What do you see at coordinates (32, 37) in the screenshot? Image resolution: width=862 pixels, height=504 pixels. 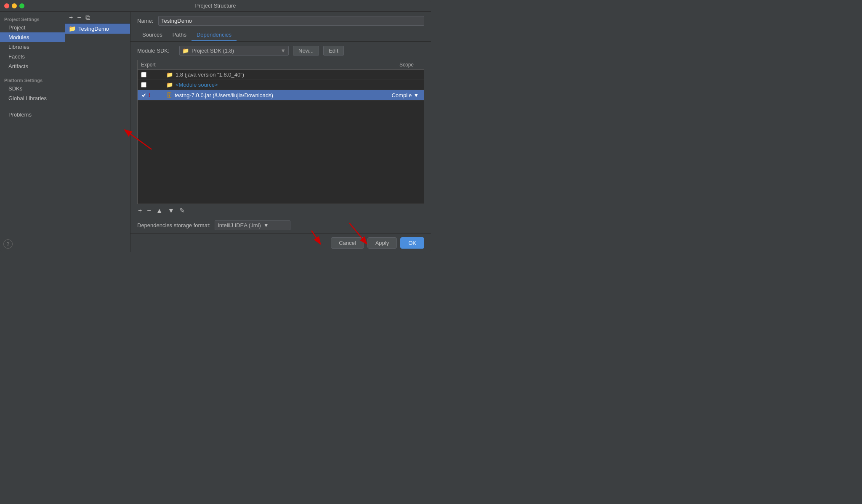 I see `sidebar-item-modules: Modules` at bounding box center [32, 37].